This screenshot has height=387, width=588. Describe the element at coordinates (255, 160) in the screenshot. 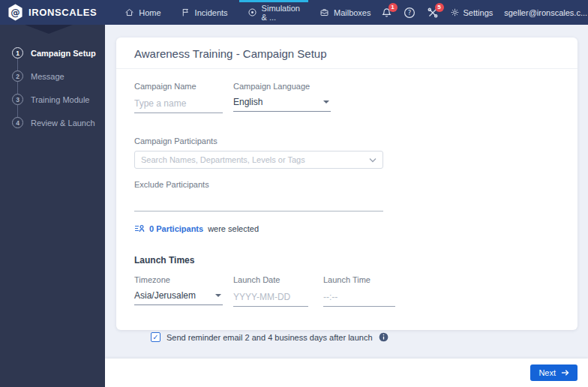

I see `participants-placeholder: Search Names, Departments, Levels or Tag…` at that location.